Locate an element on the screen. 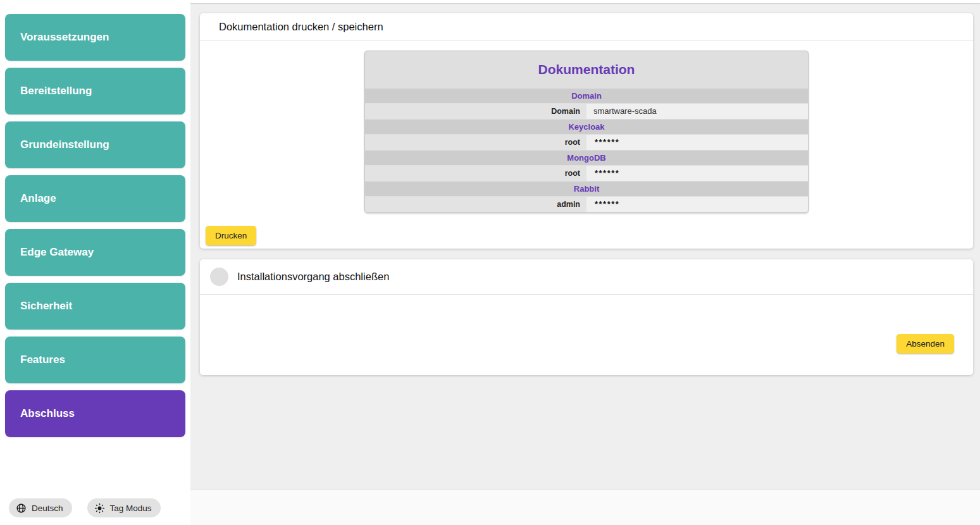 This screenshot has height=525, width=980. doc-row: Domainsmartware-scada is located at coordinates (586, 111).